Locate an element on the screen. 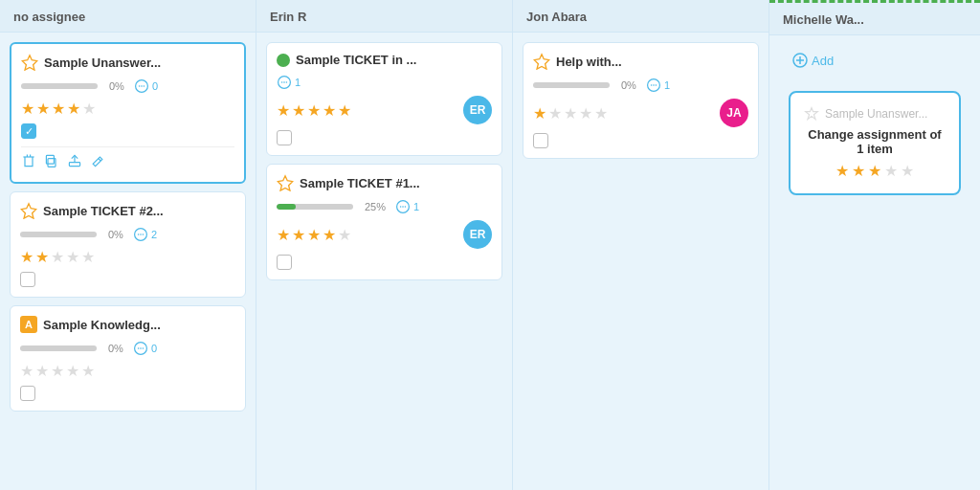  card-meta: 0%1 is located at coordinates (641, 85).